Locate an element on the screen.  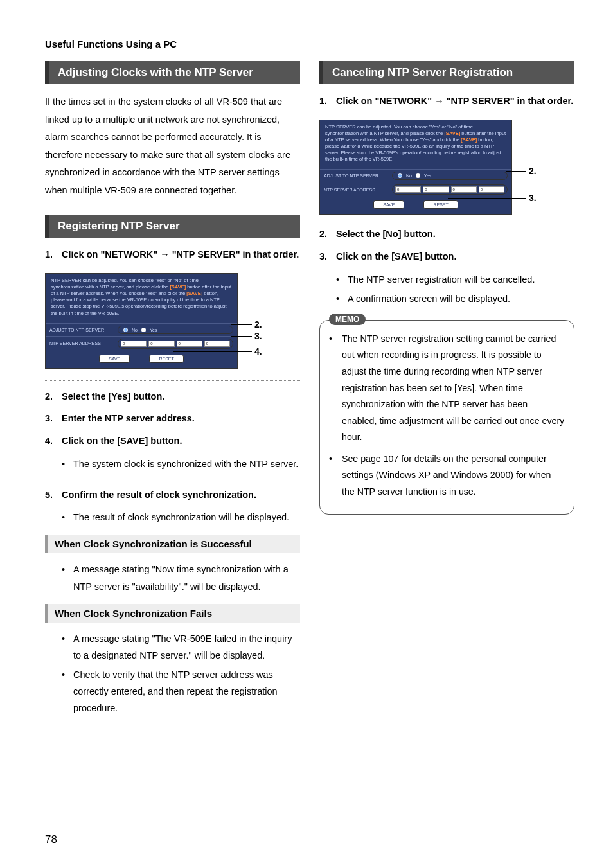
screenshot-description: NTP SERVER can be adjusted. You can choo… is located at coordinates (416, 145).